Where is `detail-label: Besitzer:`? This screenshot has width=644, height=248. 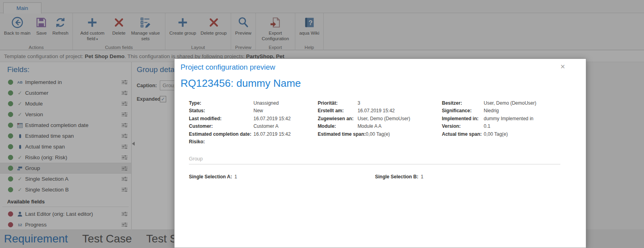 detail-label: Besitzer: is located at coordinates (463, 103).